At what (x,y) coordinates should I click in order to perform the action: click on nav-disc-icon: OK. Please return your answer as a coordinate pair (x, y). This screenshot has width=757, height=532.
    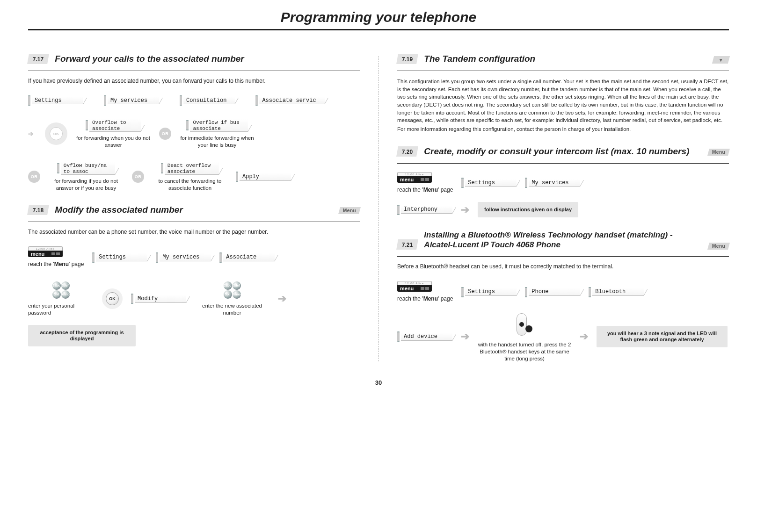
    Looking at the image, I should click on (56, 134).